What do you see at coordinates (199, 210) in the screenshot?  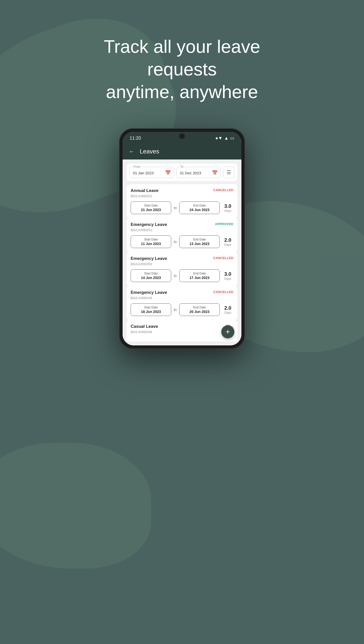 I see `end-date-value: 24 Jun 2023` at bounding box center [199, 210].